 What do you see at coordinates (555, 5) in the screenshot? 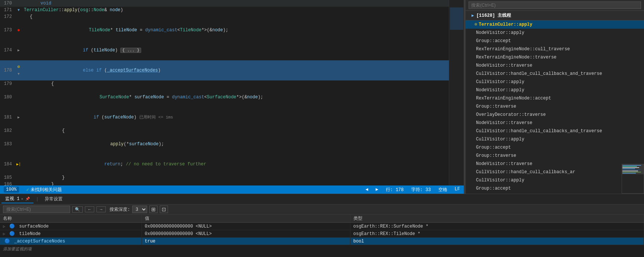
I see `call-stack-search-bar` at bounding box center [555, 5].